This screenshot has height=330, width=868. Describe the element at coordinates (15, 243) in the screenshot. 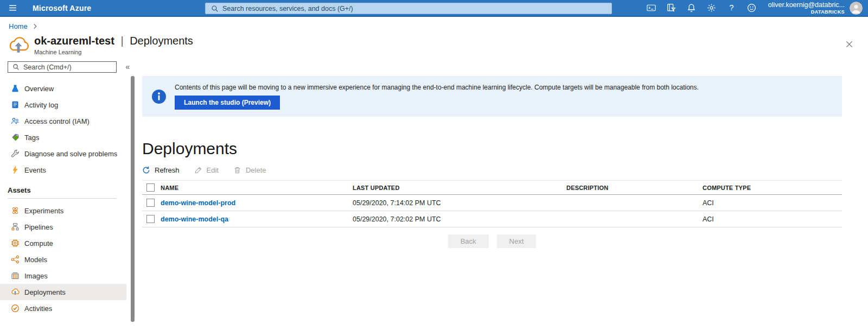

I see `compute-icon` at that location.